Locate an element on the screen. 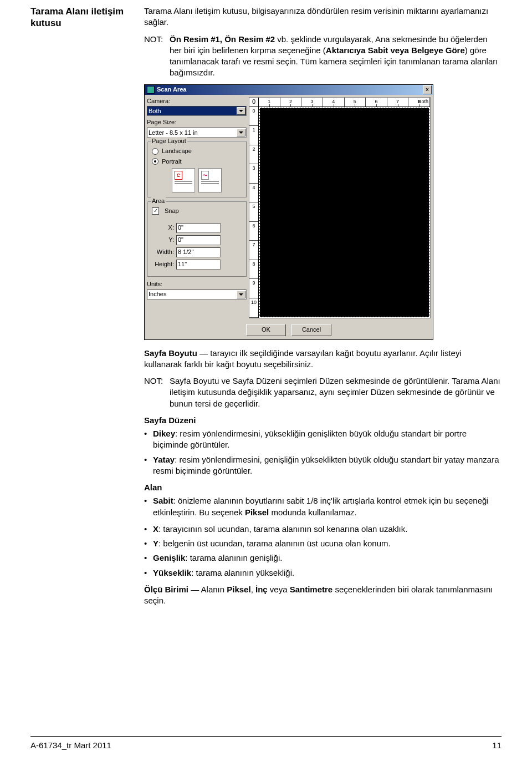 This screenshot has height=761, width=532. units-heading: Ölçü Birimi is located at coordinates (166, 589).